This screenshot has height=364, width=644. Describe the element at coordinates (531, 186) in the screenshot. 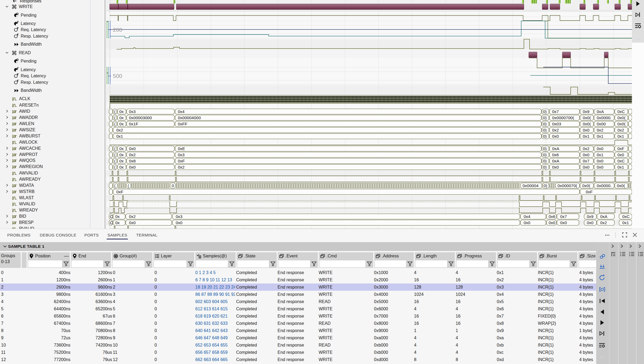

I see `svg-text: 0x00004` at that location.